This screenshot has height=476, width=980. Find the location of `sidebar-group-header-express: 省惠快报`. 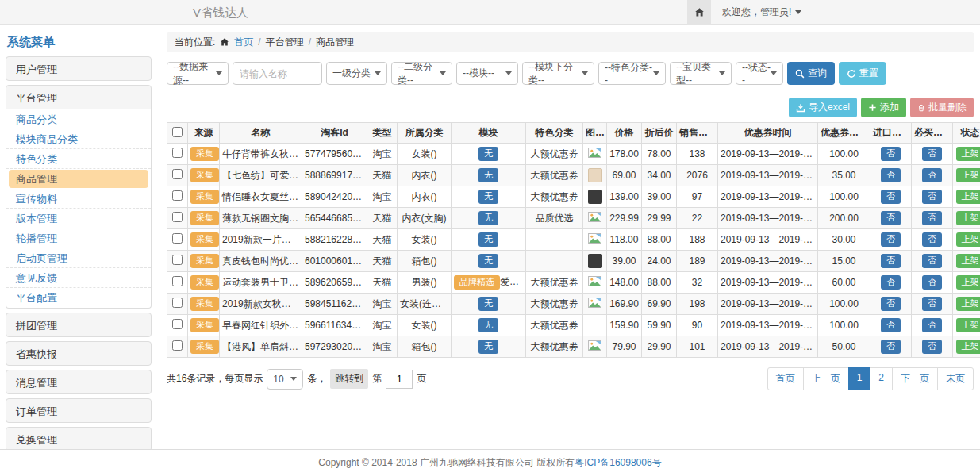

sidebar-group-header-express: 省惠快报 is located at coordinates (79, 354).